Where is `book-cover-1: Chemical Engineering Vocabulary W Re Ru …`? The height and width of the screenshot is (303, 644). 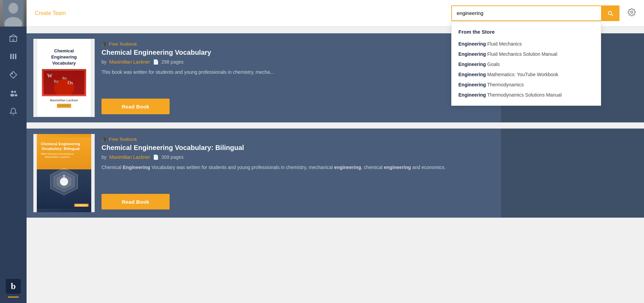
book-cover-1: Chemical Engineering Vocabulary W Re Ru … is located at coordinates (64, 78).